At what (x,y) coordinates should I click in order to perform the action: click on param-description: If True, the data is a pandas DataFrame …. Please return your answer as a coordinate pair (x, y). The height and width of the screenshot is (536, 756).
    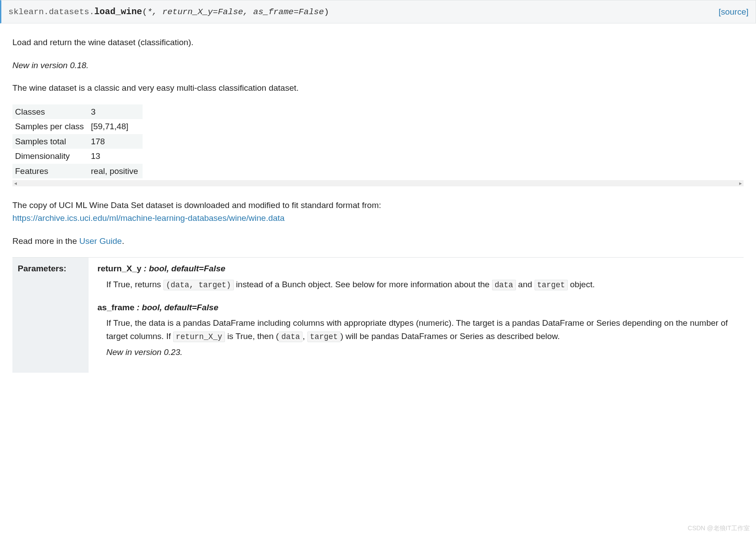
    Looking at the image, I should click on (421, 330).